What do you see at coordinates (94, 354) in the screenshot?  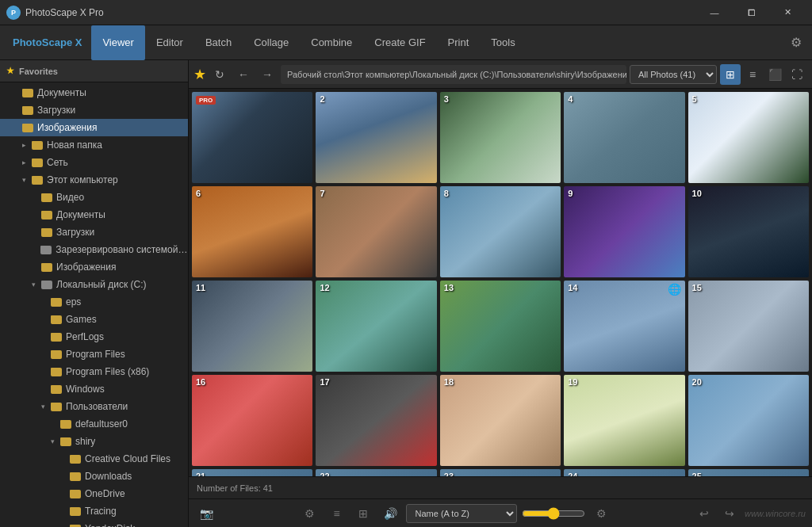 I see `sidebar-item-program-files: Program Files` at bounding box center [94, 354].